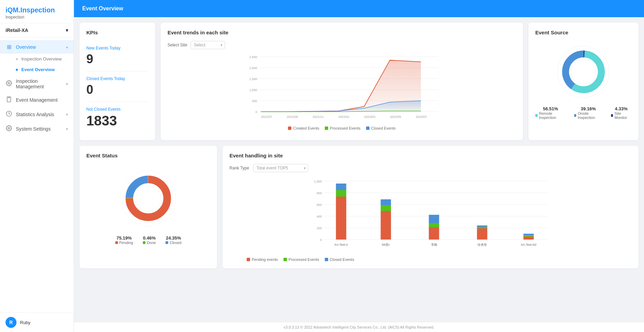 This screenshot has height=332, width=644. I want to click on legend-created: Created Events, so click(303, 128).